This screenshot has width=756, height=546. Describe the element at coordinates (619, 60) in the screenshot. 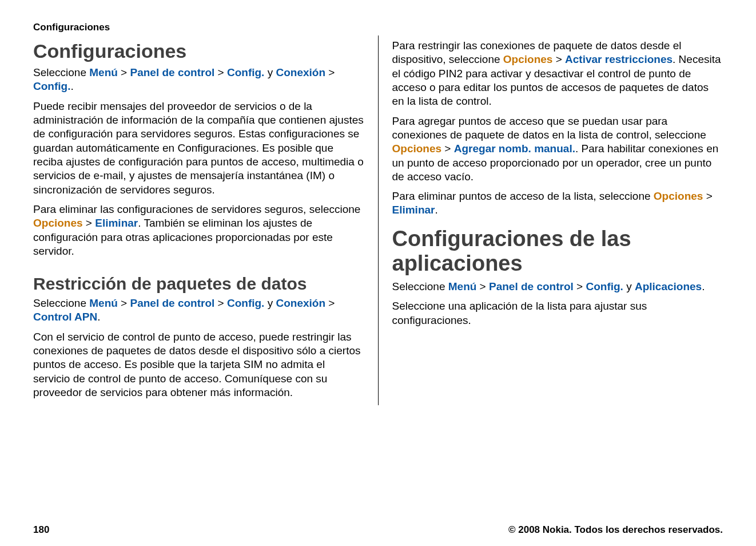

I see `kw-activar-restricciones: Activar restricciones` at that location.